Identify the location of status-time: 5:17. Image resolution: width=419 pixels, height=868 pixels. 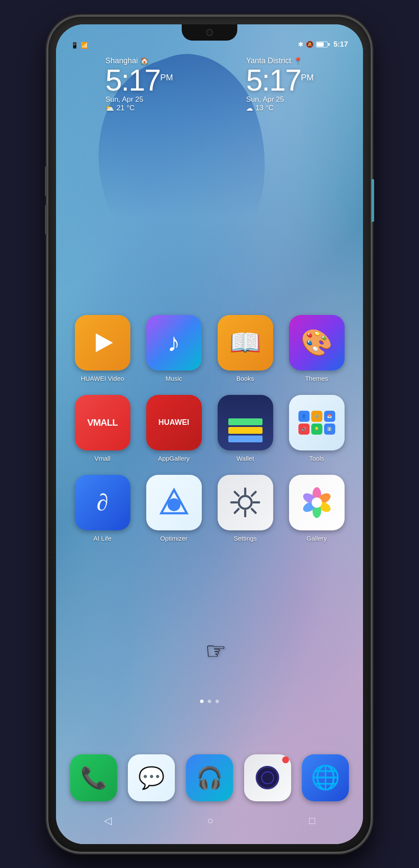
(341, 44).